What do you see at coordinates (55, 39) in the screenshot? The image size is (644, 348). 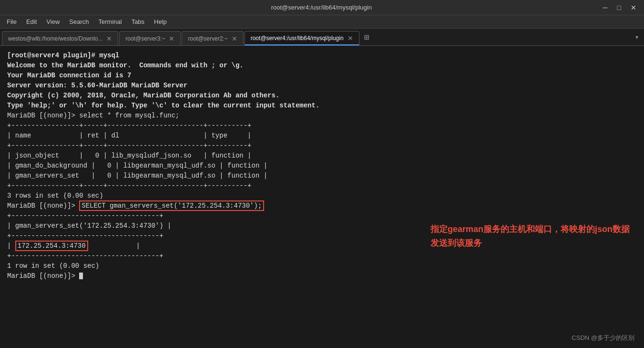 I see `tab-0-label: westos@wlb:/home/westos/Downlo...` at bounding box center [55, 39].